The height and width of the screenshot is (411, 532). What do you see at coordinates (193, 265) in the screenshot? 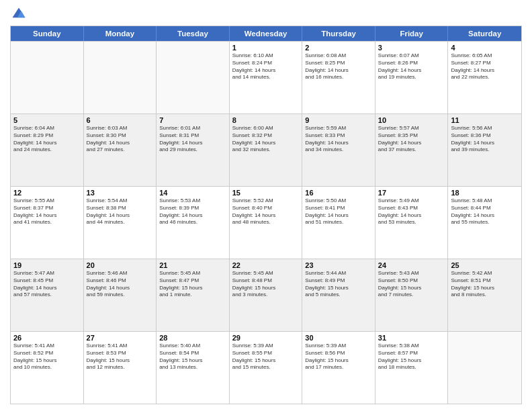
I see `day-number: 21` at bounding box center [193, 265].